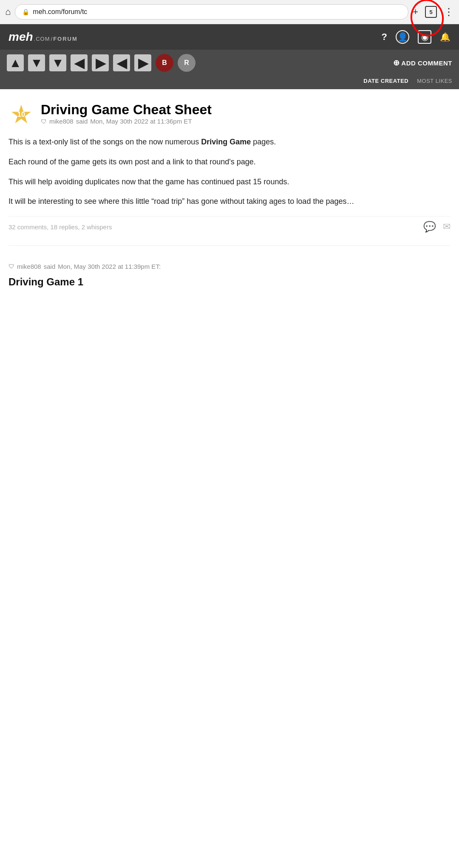  Describe the element at coordinates (386, 81) in the screenshot. I see `sort-date-created: DATE CREATED` at that location.